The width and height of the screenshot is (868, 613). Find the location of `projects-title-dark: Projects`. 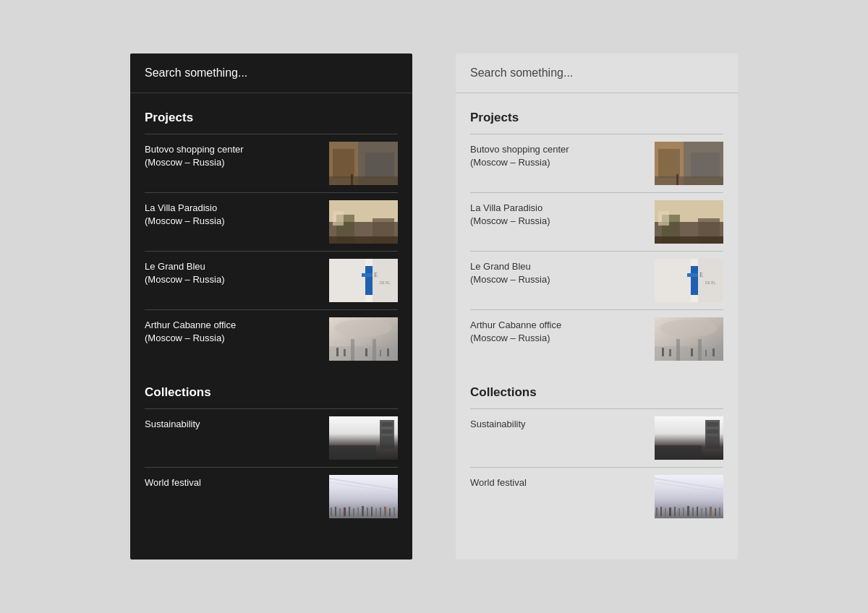

projects-title-dark: Projects is located at coordinates (271, 118).